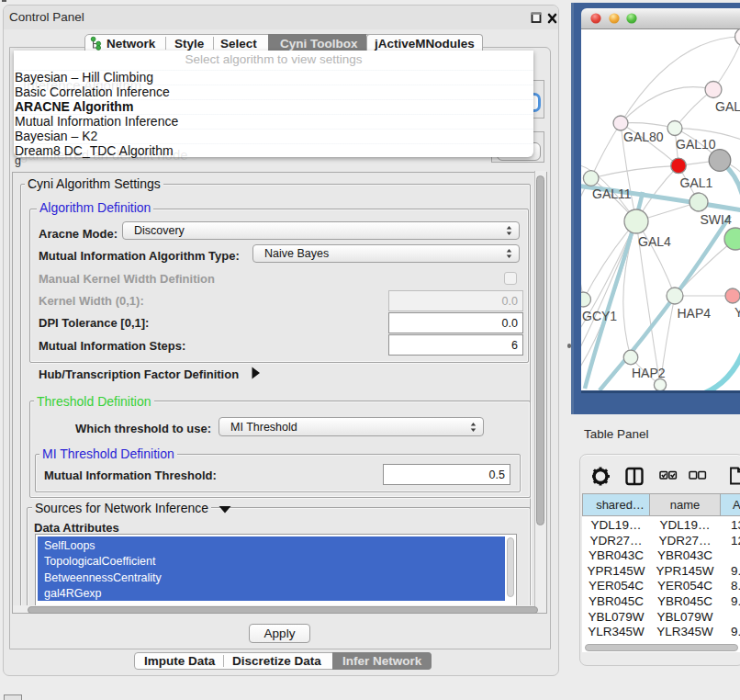 This screenshot has height=700, width=740. Describe the element at coordinates (644, 137) in the screenshot. I see `svg-text: GAL80` at that location.